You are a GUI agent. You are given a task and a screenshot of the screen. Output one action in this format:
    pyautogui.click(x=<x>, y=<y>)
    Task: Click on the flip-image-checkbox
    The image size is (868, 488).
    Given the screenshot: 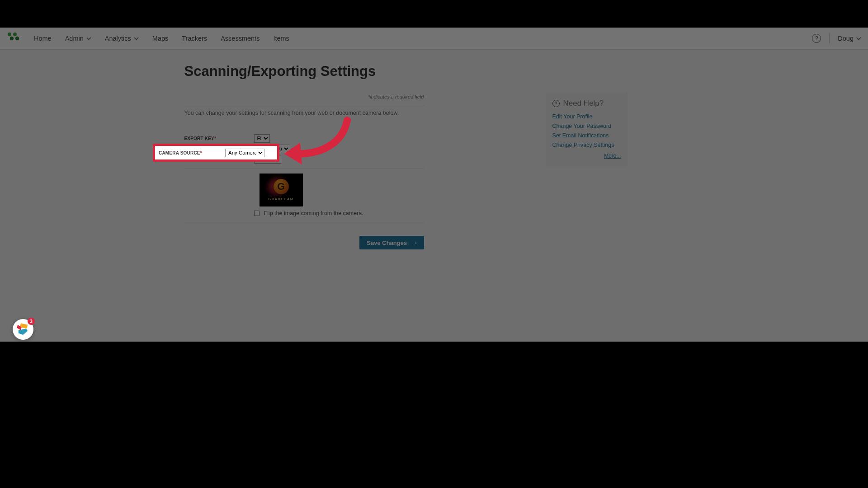 What is the action you would take?
    pyautogui.click(x=257, y=213)
    